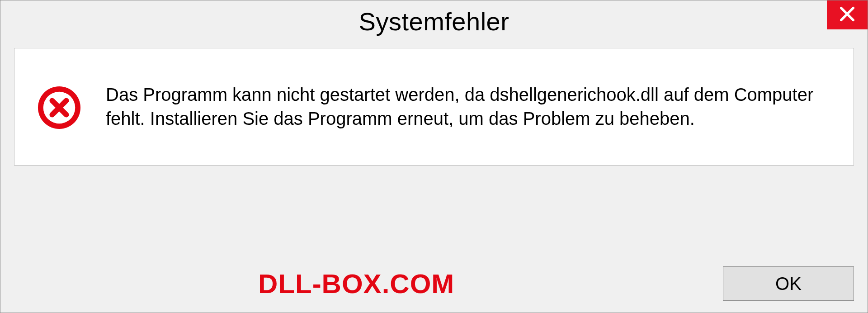  I want to click on dialog-footer: DLL-BOX.COM OK, so click(434, 284).